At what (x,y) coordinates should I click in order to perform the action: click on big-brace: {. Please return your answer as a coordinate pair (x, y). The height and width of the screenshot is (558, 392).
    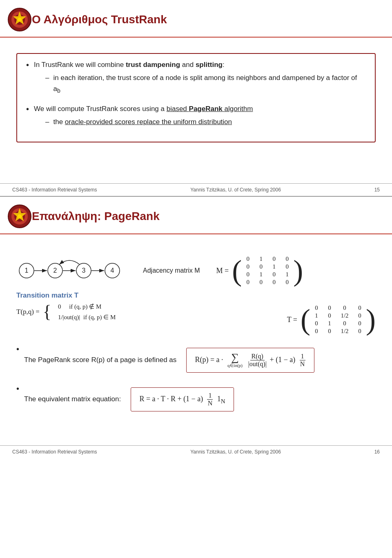
    Looking at the image, I should click on (47, 312).